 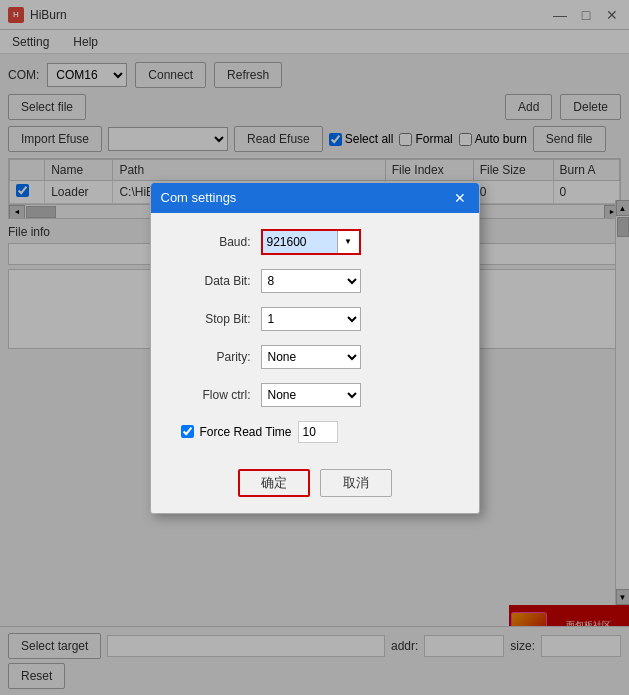 What do you see at coordinates (460, 198) in the screenshot?
I see `modal-close-icon: ✕` at bounding box center [460, 198].